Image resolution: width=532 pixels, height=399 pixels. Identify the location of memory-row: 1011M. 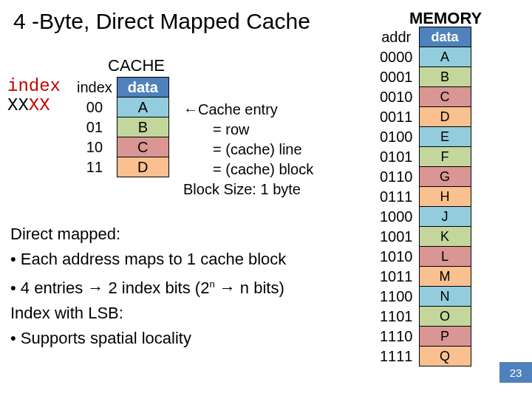
(423, 276).